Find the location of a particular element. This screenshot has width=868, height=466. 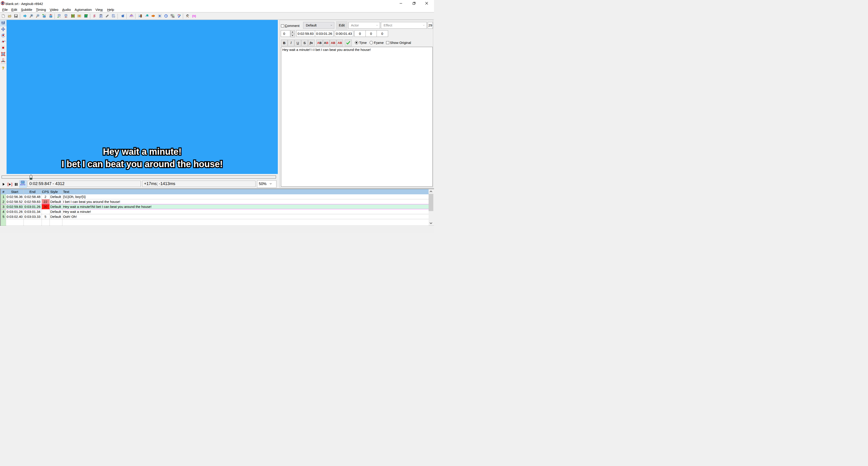

svg-text: {\t} is located at coordinates (194, 16).